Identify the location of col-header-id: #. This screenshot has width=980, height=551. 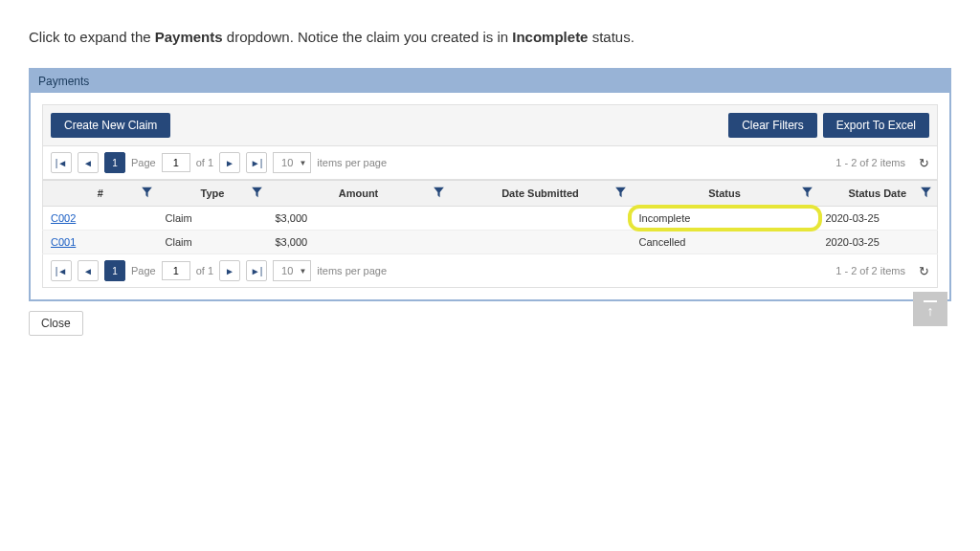
(100, 193).